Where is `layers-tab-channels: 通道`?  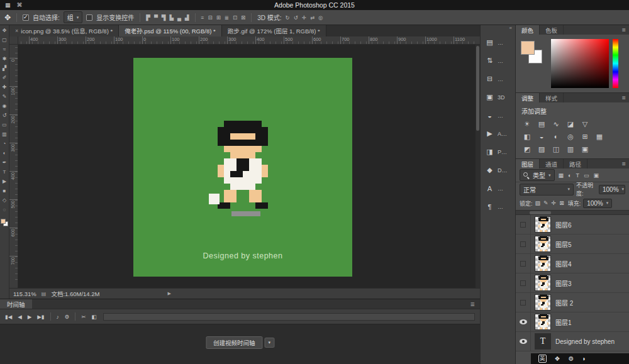 layers-tab-channels: 通道 is located at coordinates (552, 163).